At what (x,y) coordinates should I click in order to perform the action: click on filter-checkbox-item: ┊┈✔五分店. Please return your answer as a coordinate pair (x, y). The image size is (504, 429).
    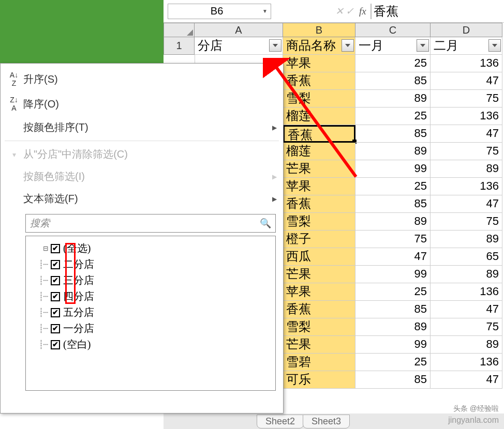
    Looking at the image, I should click on (151, 312).